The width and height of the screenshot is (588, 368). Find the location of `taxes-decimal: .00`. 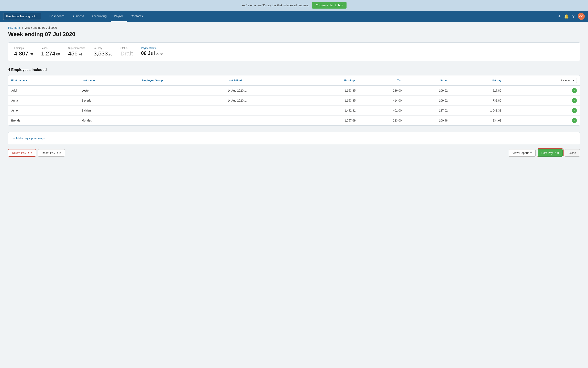

taxes-decimal: .00 is located at coordinates (57, 54).